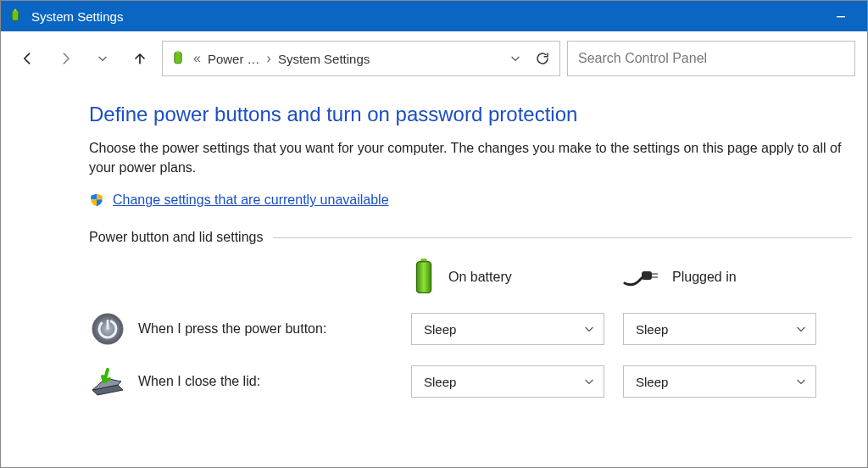 The height and width of the screenshot is (468, 868). What do you see at coordinates (480, 277) in the screenshot?
I see `column-on-battery-label: On battery` at bounding box center [480, 277].